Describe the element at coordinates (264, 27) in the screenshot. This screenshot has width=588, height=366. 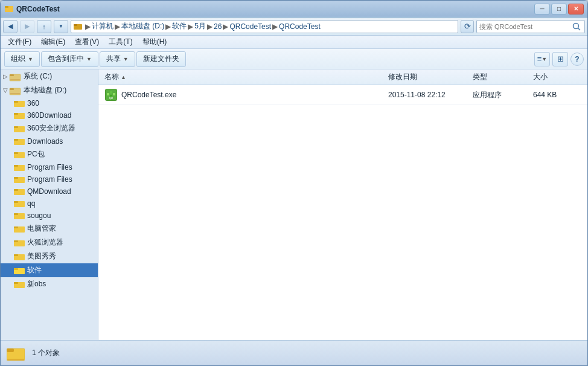
I see `breadcrumb: ▶ 计算机 ▶ 本地磁盘 (D:) ▶ 软件 ▶ 5月 ▶ 26 ▶ QRCod…` at that location.